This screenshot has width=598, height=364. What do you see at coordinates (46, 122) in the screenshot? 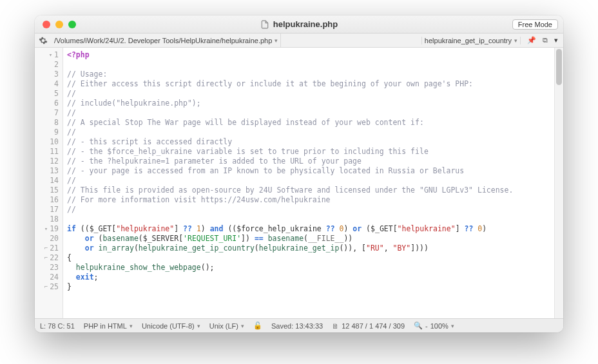
I see `line-number: 8` at bounding box center [46, 122].